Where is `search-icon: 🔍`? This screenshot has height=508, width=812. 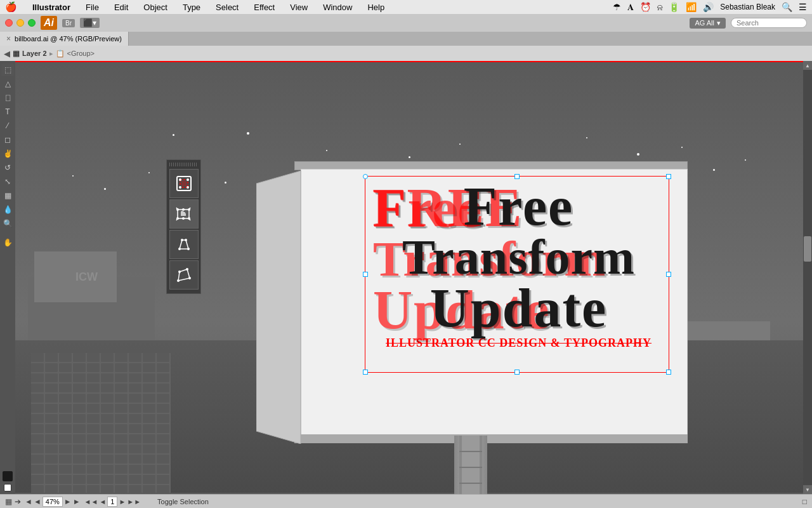
search-icon: 🔍 is located at coordinates (787, 7).